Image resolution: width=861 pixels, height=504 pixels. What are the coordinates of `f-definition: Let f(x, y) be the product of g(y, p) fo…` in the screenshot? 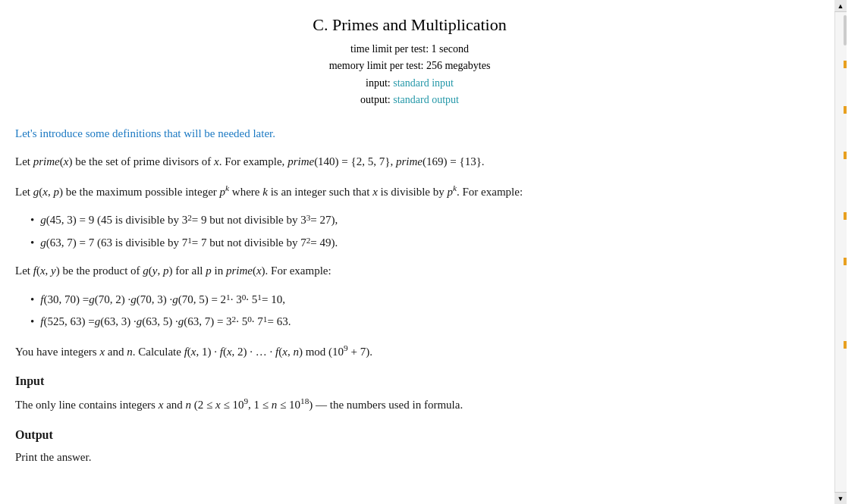 It's located at (410, 271).